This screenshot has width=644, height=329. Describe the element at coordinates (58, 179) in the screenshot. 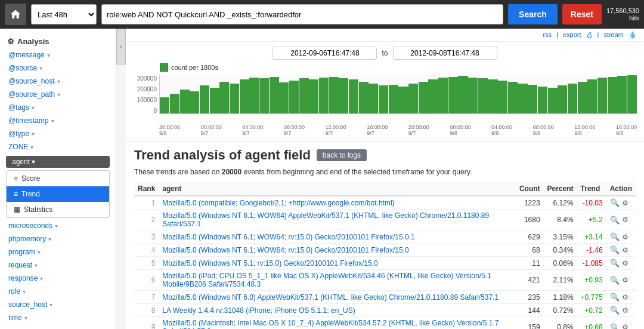

I see `dropdown-score: ≡ Score` at that location.